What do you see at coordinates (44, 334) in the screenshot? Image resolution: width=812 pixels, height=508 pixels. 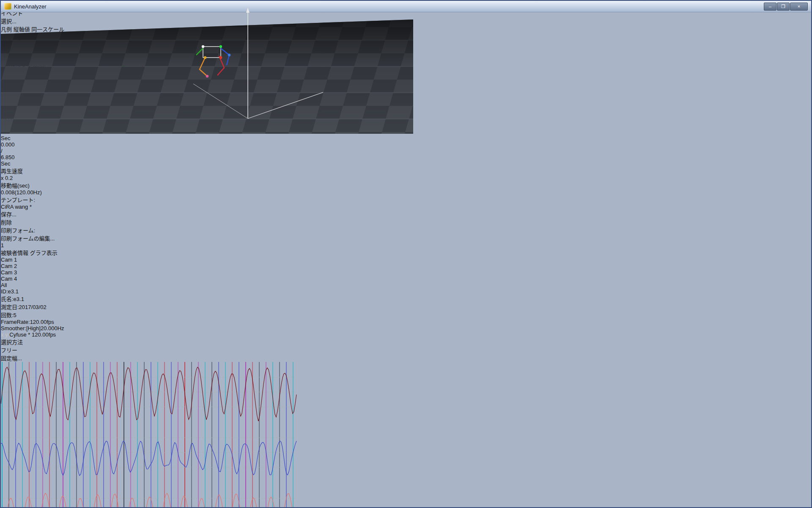 I see `fps-label: 120.00fps` at bounding box center [44, 334].